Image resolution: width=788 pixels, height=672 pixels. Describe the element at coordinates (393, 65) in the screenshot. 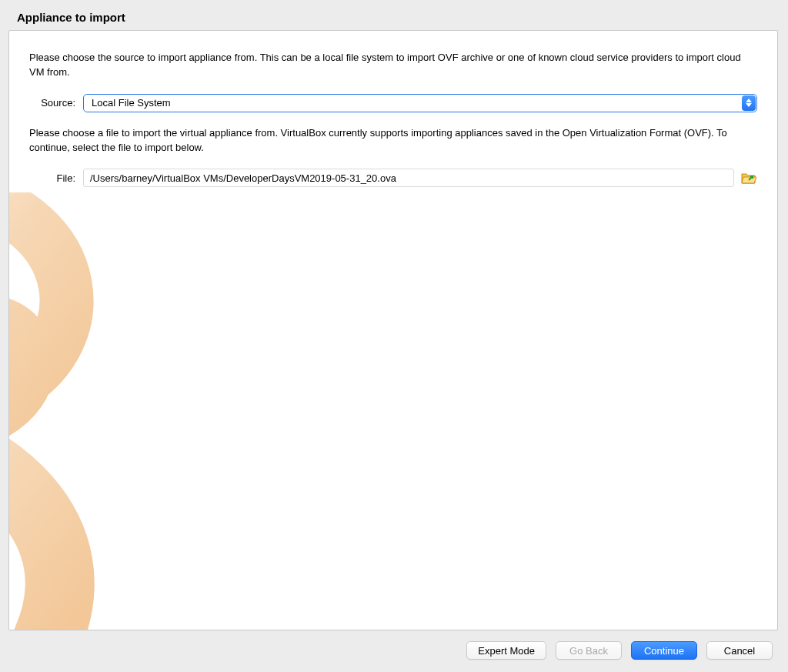

I see `intro-text: Please choose the source to import appli…` at that location.